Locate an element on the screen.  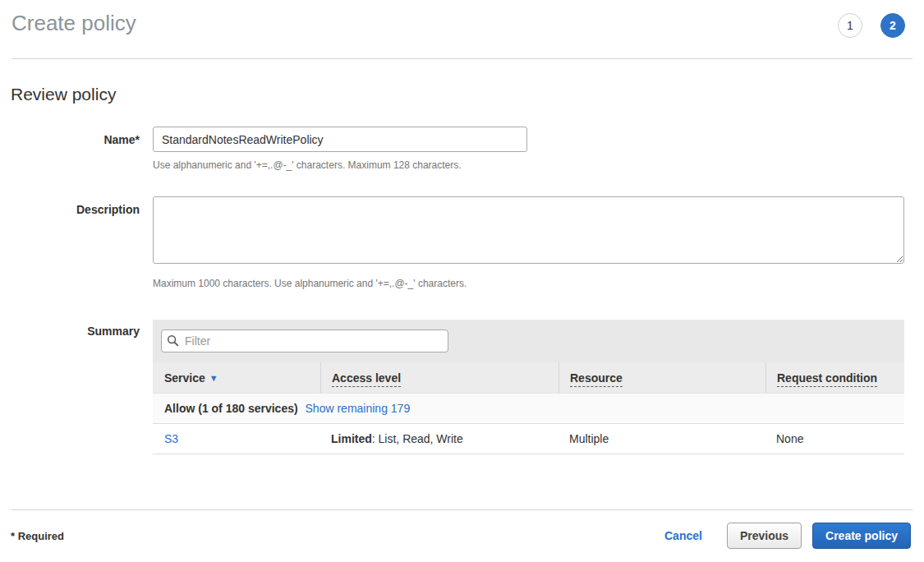
required-note: * Required is located at coordinates (38, 536).